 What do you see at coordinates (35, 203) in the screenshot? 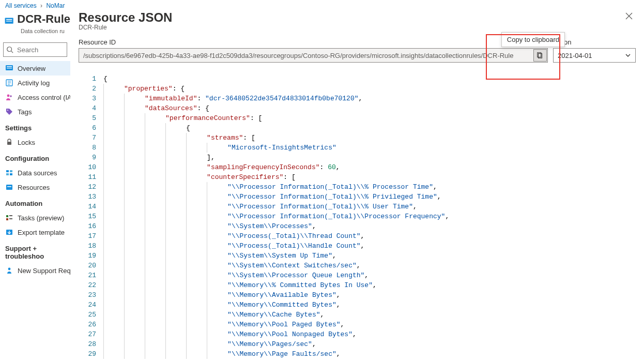
I see `nav-section-automation: Automation` at bounding box center [35, 203].